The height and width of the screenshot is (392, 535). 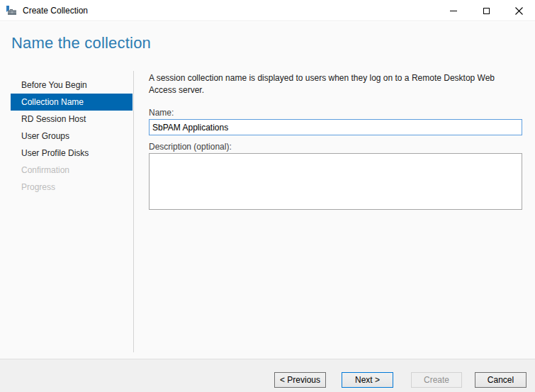 I want to click on minimize-icon, so click(x=454, y=11).